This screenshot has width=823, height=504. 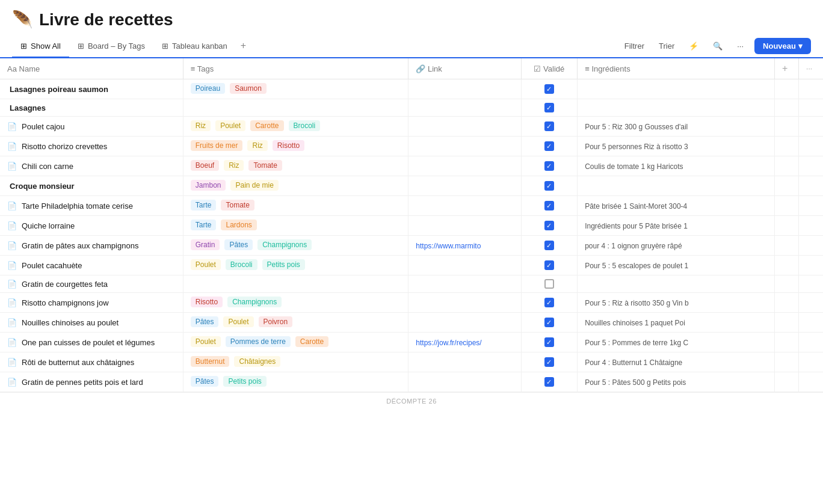 What do you see at coordinates (91, 383) in the screenshot?
I see `name-cell: 📄Gratin de pennes petits pois et lard` at bounding box center [91, 383].